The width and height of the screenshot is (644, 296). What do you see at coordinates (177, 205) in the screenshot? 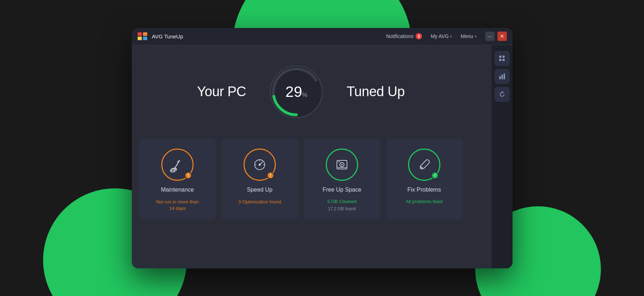
I see `maintenance-status: Not run in more than 14 days` at bounding box center [177, 205].